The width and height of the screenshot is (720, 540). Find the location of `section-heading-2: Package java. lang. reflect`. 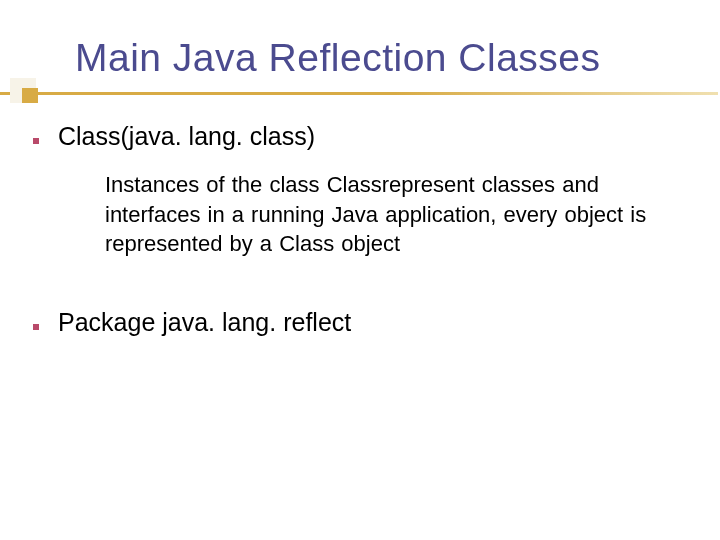

section-heading-2: Package java. lang. reflect is located at coordinates (204, 322).